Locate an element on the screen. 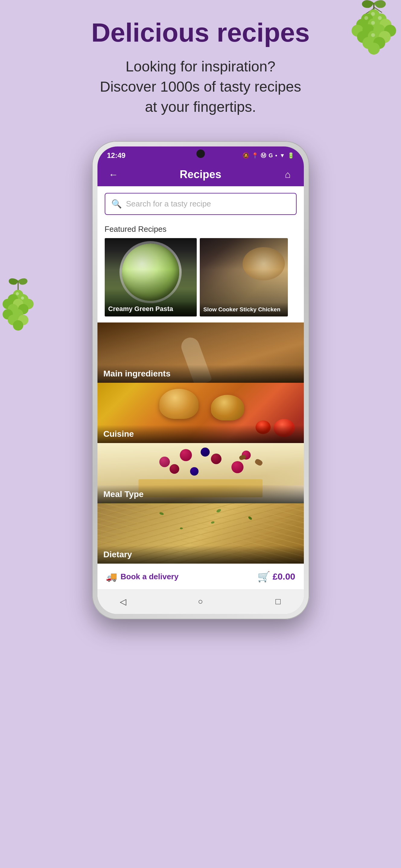 This screenshot has width=401, height=868. status-time: 12:49 is located at coordinates (116, 156).